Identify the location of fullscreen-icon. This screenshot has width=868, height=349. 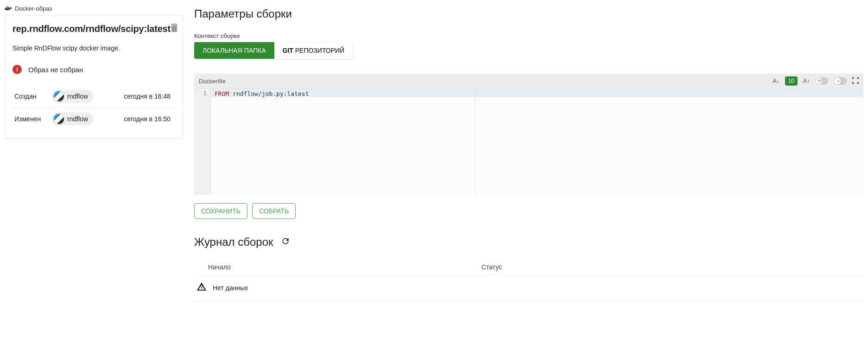
(855, 81).